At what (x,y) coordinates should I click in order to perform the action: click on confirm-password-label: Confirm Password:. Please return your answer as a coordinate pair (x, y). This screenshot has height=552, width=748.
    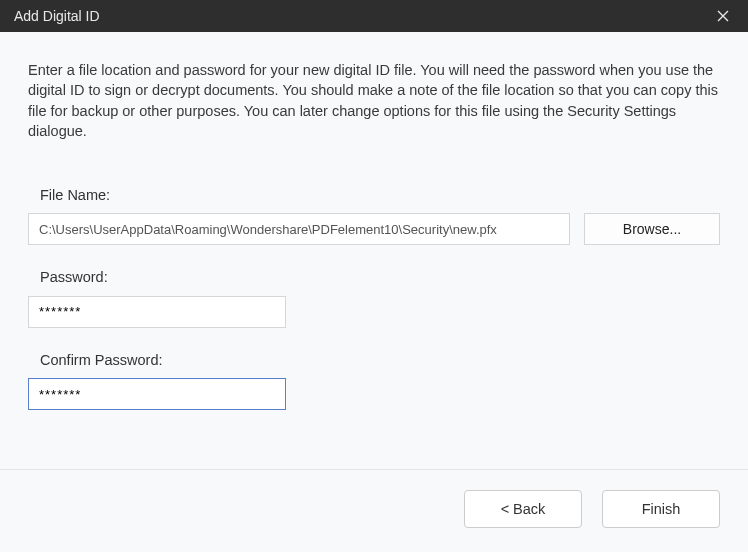
    Looking at the image, I should click on (380, 360).